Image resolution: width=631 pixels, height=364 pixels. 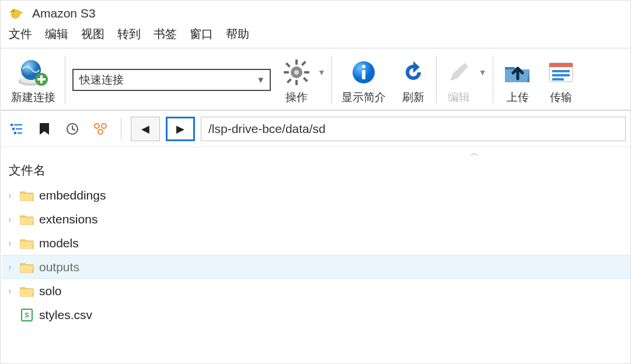 I want to click on globe-plus-icon, so click(x=33, y=72).